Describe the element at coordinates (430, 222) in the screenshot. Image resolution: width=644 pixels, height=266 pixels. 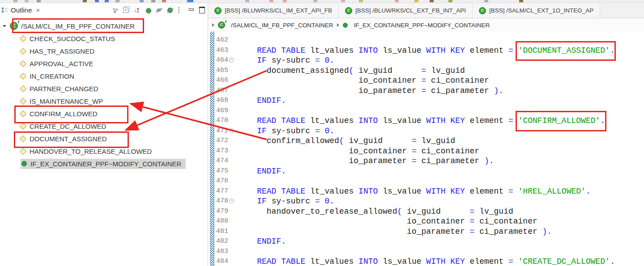
I see `code-line-480: 480 io_container = ci_container` at that location.